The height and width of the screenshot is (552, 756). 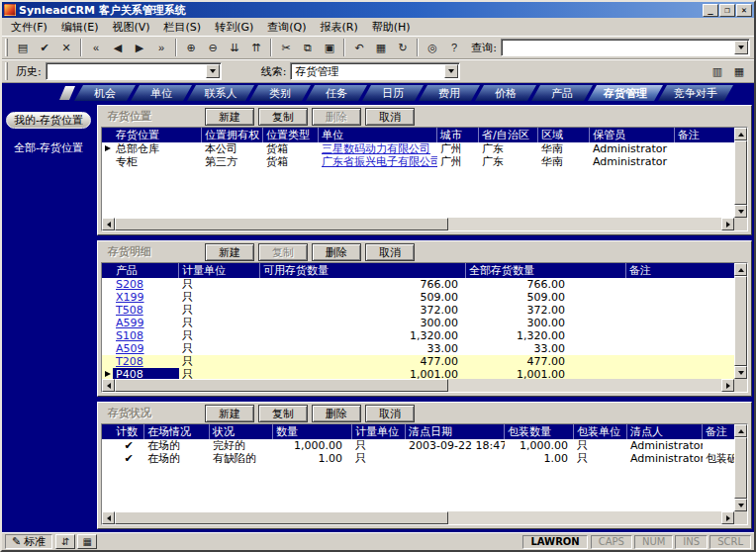 What do you see at coordinates (432, 47) in the screenshot?
I see `find-icon: ◎` at bounding box center [432, 47].